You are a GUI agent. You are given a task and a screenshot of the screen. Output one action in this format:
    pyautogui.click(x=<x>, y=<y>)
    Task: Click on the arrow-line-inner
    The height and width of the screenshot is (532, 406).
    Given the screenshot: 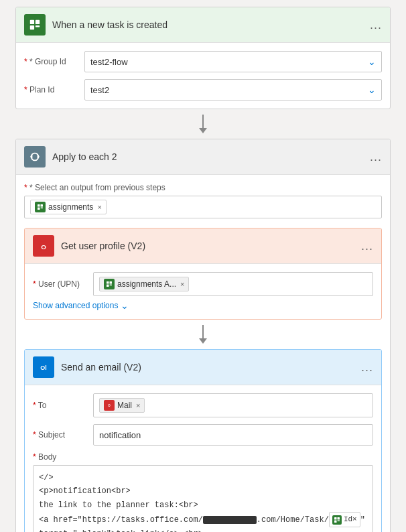 What is the action you would take?
    pyautogui.click(x=203, y=332)
    